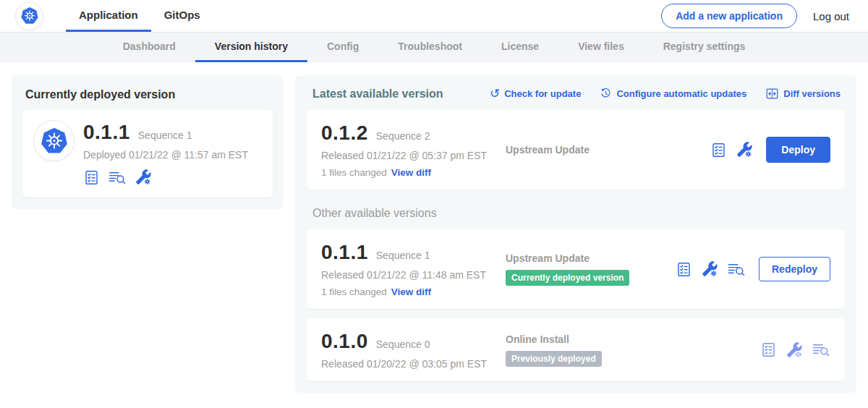 This screenshot has width=868, height=408. I want to click on version-card-0-1-1: 0.1.1 Sequence 1 Released 01/21/22 @ 11:…, so click(576, 269).